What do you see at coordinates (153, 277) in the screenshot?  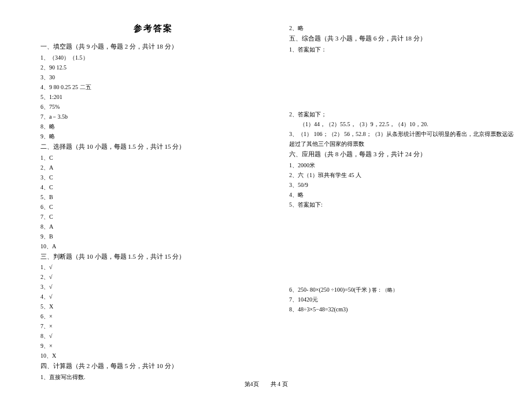 I see `s3-item: 2、√` at bounding box center [153, 277].